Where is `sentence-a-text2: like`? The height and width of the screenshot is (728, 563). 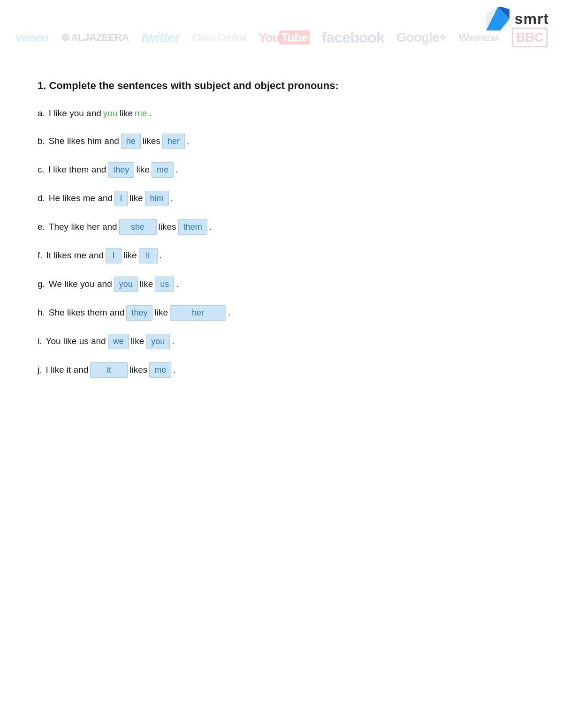 sentence-a-text2: like is located at coordinates (126, 113).